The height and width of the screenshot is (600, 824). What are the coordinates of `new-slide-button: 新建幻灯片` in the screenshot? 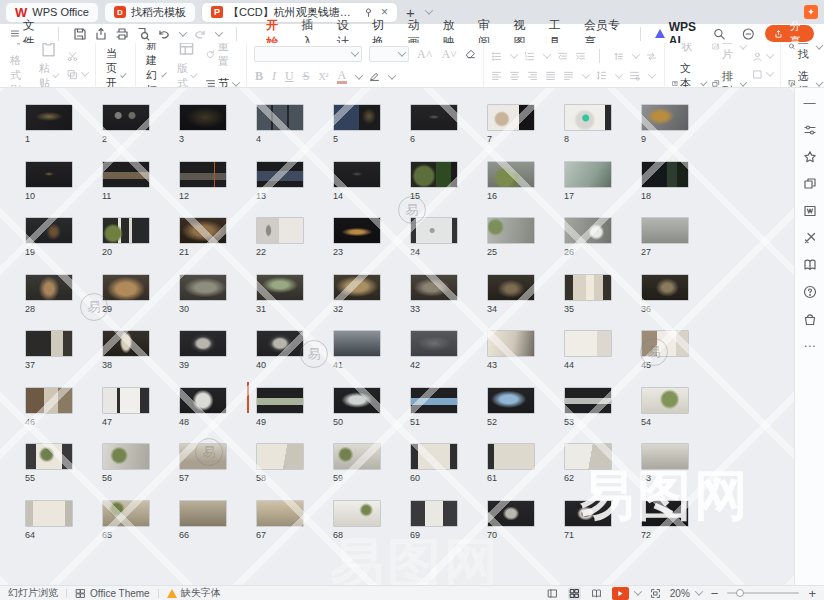 It's located at (156, 66).